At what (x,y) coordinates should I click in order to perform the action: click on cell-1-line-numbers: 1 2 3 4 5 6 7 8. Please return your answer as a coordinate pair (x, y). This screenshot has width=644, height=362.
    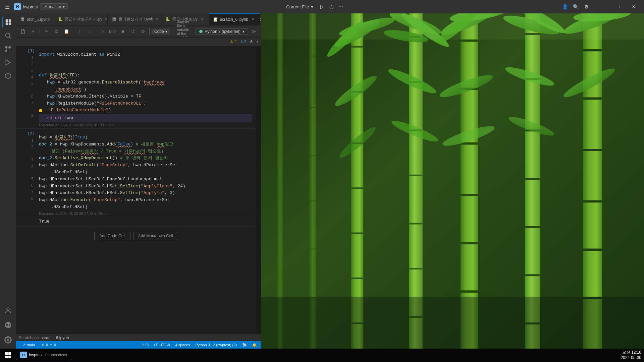
    Looking at the image, I should click on (33, 86).